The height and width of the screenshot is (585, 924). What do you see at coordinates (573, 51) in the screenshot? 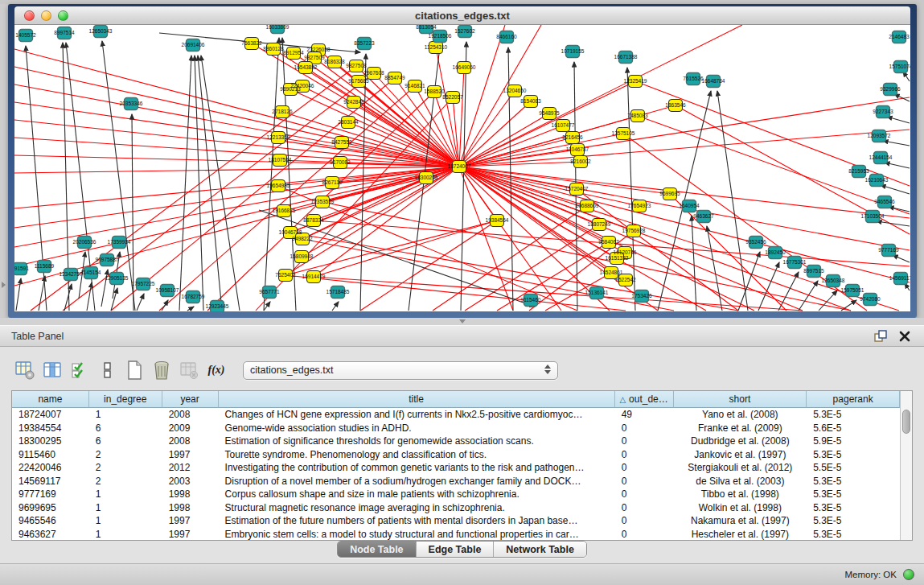
I see `graph-node-label: 10719155` at bounding box center [573, 51].